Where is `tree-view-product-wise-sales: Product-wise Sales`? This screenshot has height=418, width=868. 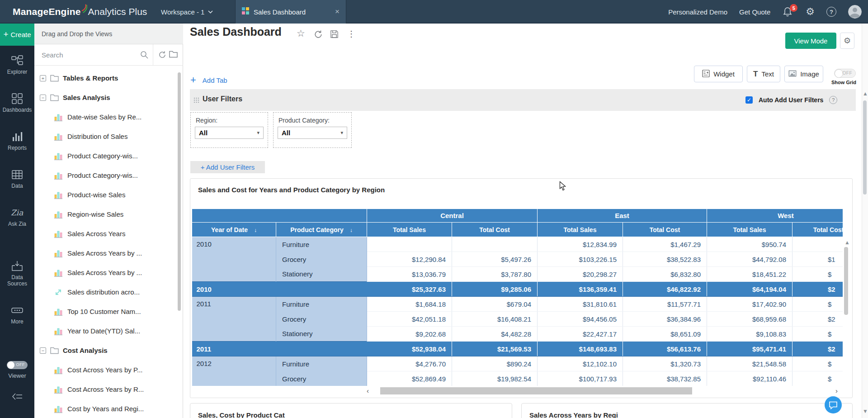 tree-view-product-wise-sales: Product-wise Sales is located at coordinates (107, 195).